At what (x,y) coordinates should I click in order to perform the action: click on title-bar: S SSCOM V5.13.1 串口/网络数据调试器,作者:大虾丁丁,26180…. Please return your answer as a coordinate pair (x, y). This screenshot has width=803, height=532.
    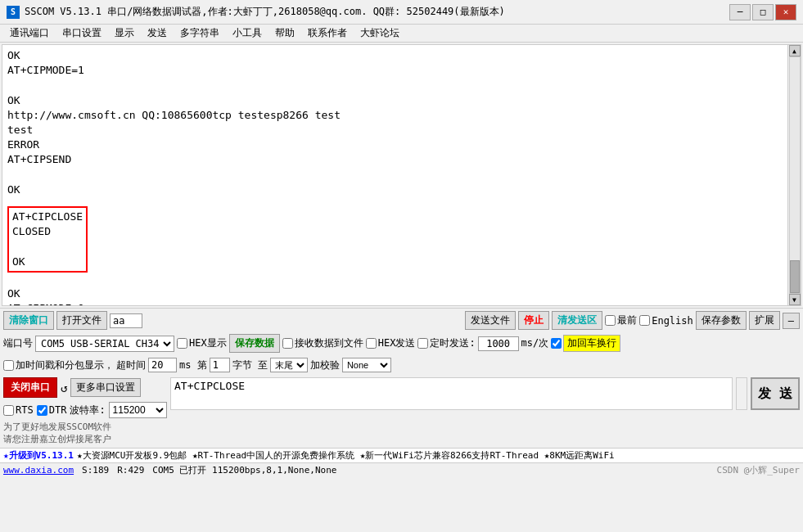
    Looking at the image, I should click on (401, 12).